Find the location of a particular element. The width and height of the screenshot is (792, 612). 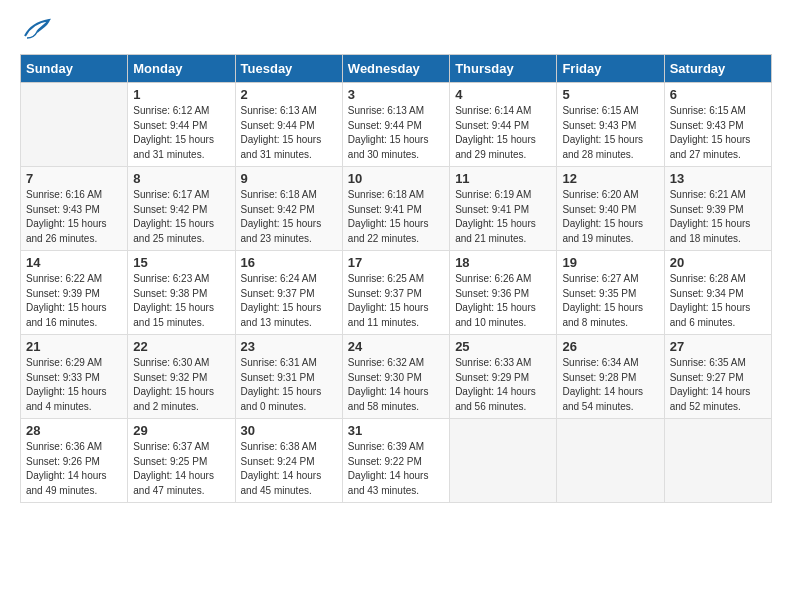

day-number: 12 is located at coordinates (610, 178).